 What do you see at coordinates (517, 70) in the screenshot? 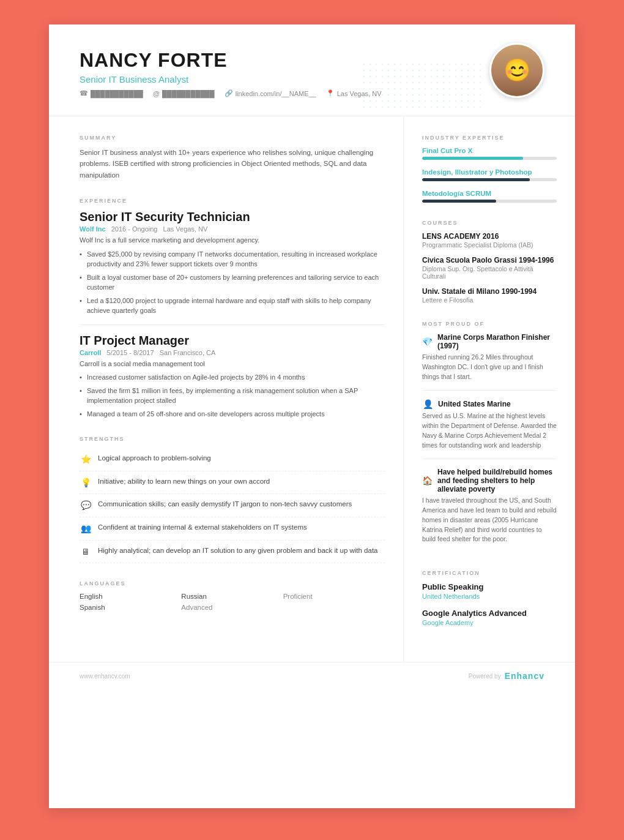
I see `avatar: 😊` at bounding box center [517, 70].